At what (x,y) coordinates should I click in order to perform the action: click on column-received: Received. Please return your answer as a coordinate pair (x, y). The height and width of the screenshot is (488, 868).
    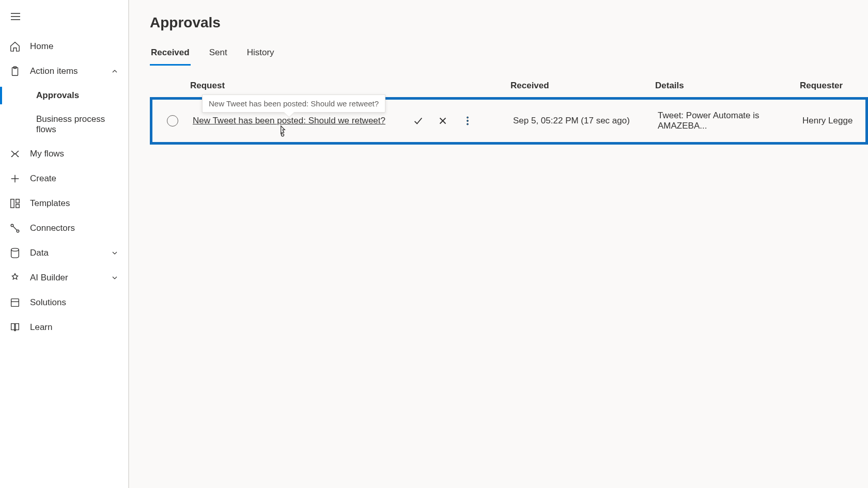
    Looking at the image, I should click on (583, 86).